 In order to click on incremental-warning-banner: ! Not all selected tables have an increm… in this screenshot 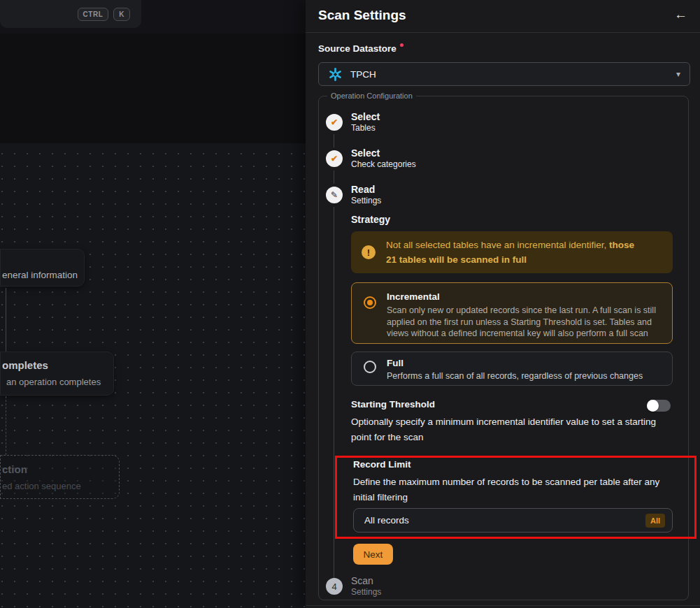, I will do `click(512, 252)`.